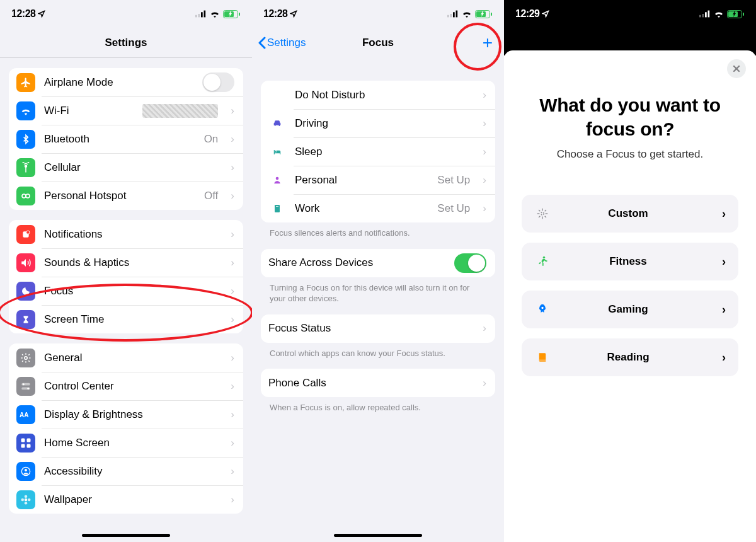  Describe the element at coordinates (126, 43) in the screenshot. I see `page-title: Settings` at that location.